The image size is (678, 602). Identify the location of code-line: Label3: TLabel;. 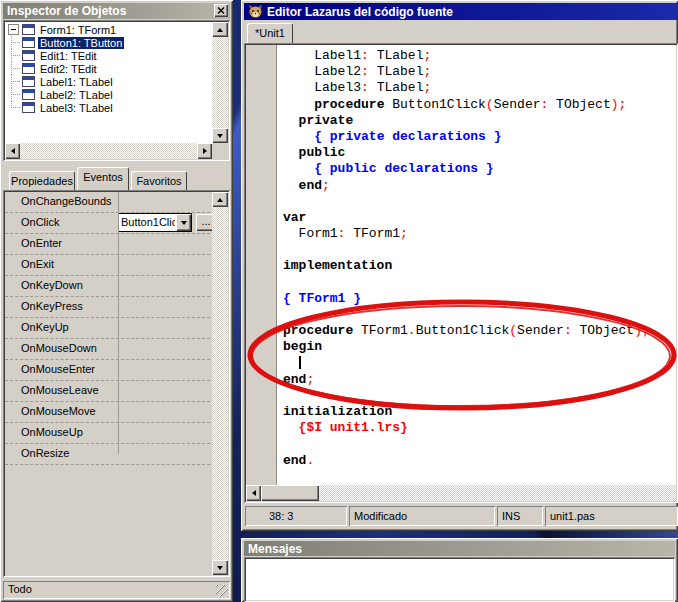
(480, 88).